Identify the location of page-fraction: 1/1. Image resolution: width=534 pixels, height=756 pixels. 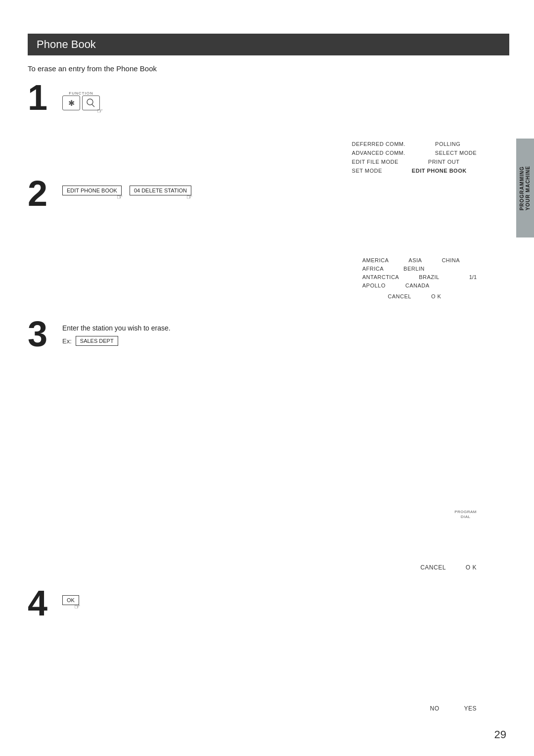
(473, 277).